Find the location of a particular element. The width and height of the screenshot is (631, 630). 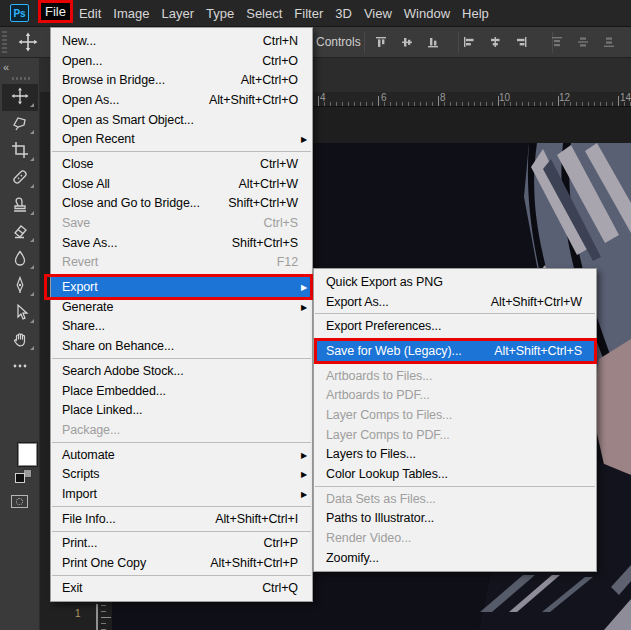

quick-mask-button is located at coordinates (20, 502).